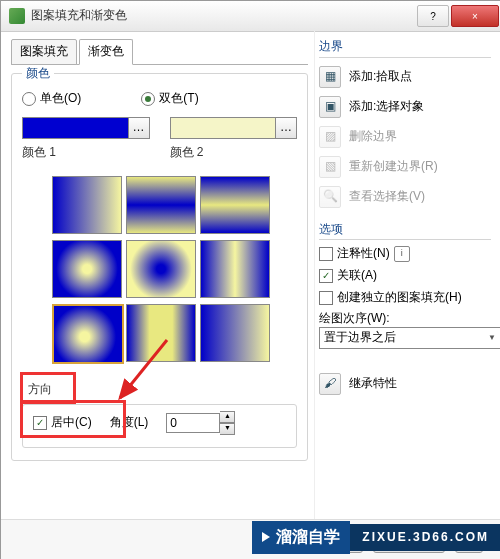 This screenshot has width=500, height=559. What do you see at coordinates (373, 384) in the screenshot?
I see `inherit-label: 继承特性` at bounding box center [373, 384].